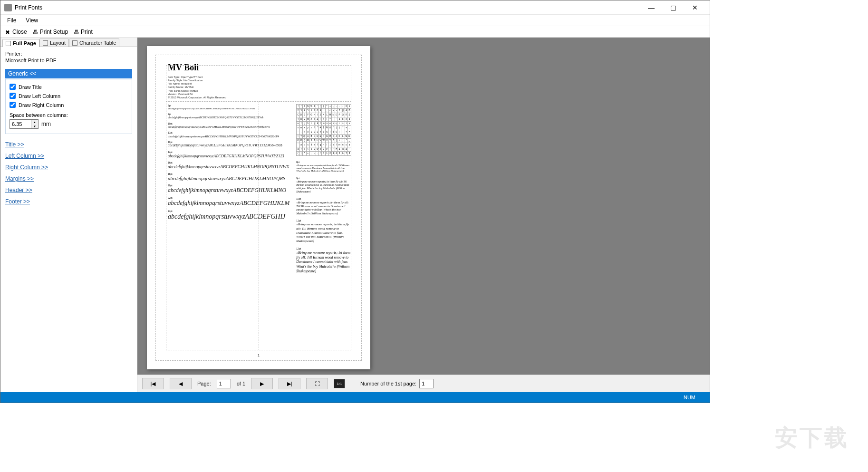 This screenshot has height=472, width=868. What do you see at coordinates (77, 32) in the screenshot?
I see `print-icon: 🖶` at bounding box center [77, 32].